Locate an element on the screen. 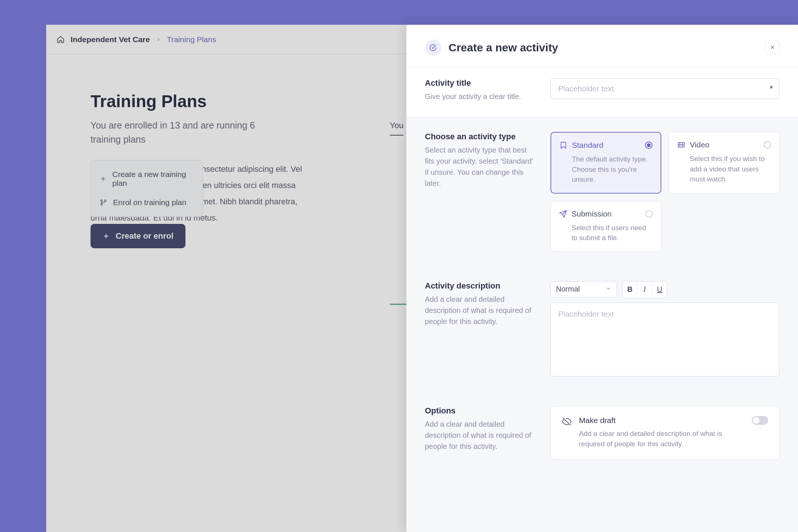  activity-title-label: Activity title is located at coordinates (480, 83).